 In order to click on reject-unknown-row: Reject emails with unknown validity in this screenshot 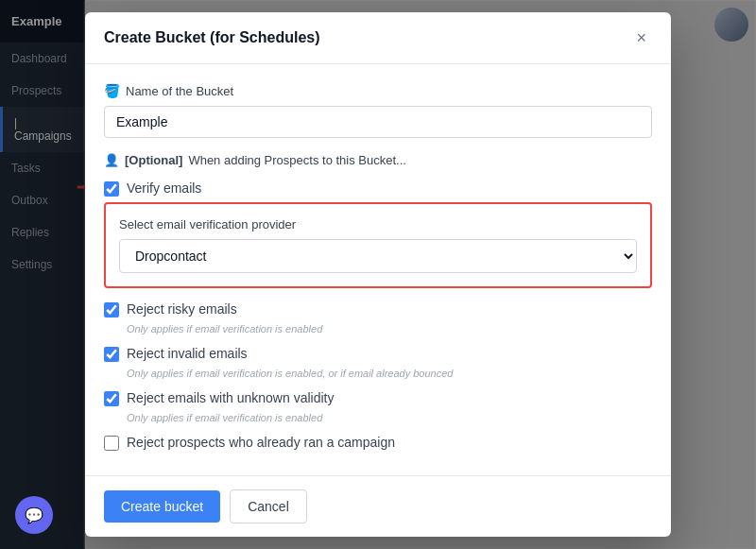, I will do `click(378, 399)`.